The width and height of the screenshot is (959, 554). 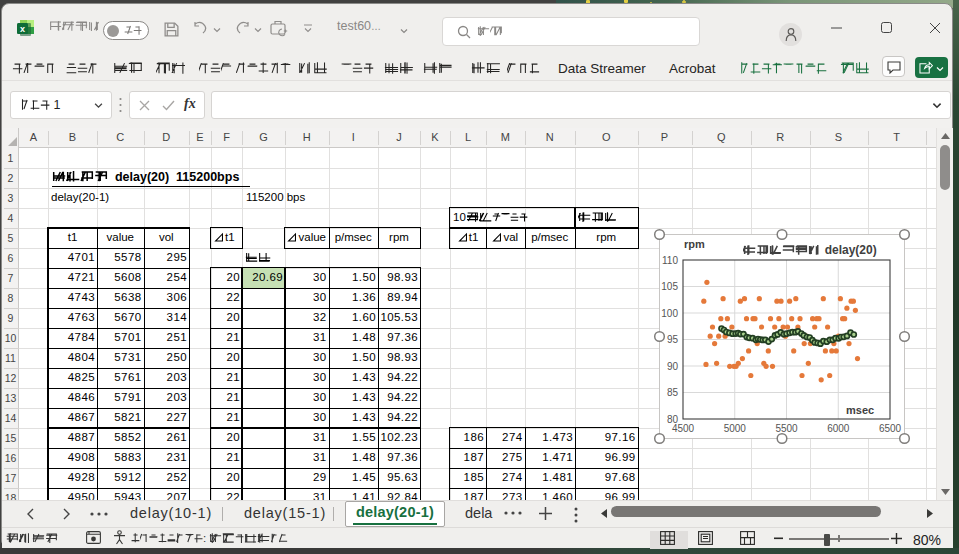 I want to click on svg-text: 6000, so click(x=838, y=428).